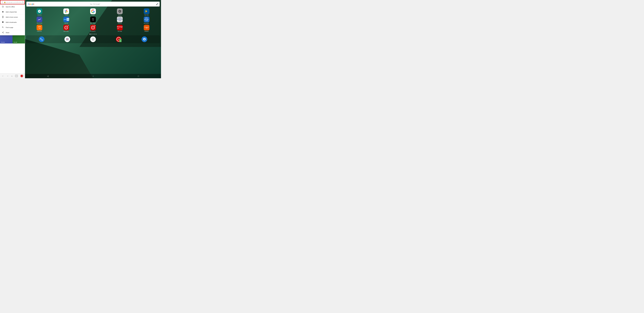 Image resolution: width=644 pixels, height=313 pixels. I want to click on playconsole-icon, so click(40, 19).